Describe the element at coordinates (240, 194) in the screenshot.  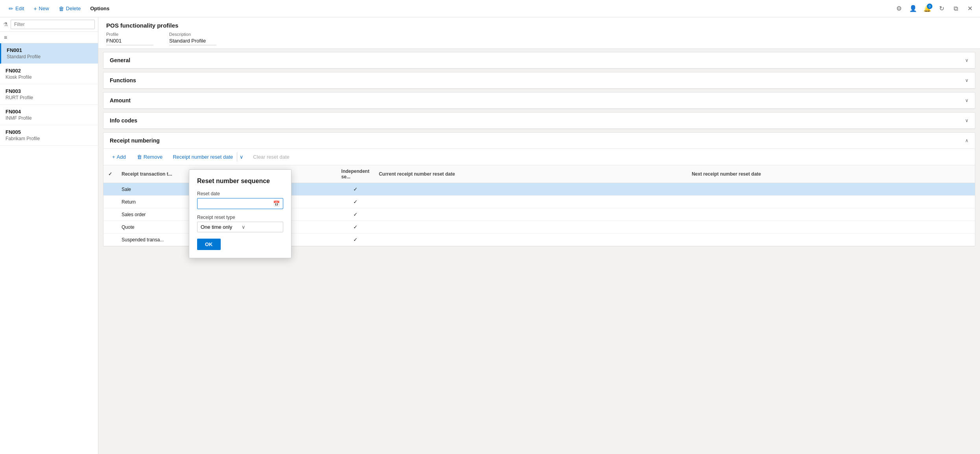
I see `reset-date-label: Reset date` at that location.